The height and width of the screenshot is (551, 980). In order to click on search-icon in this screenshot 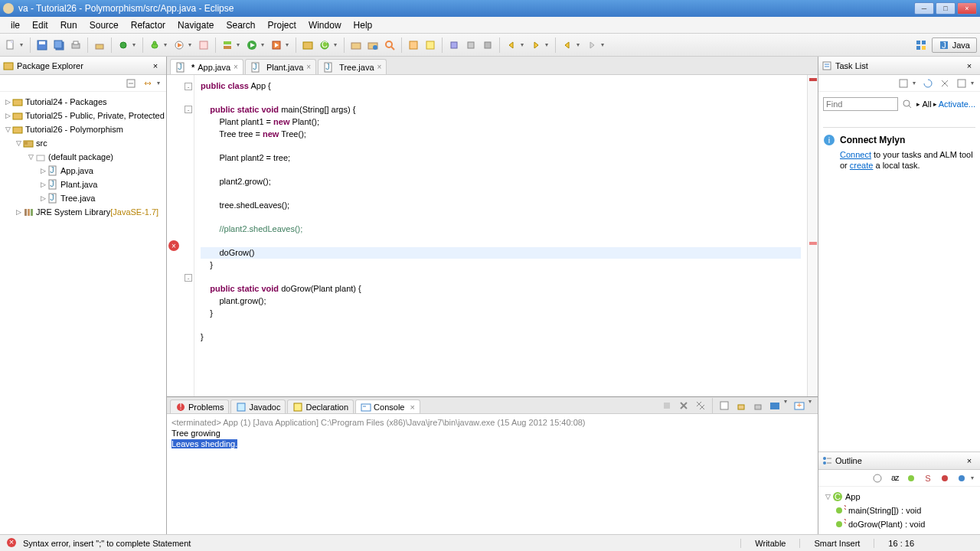, I will do `click(907, 104)`.